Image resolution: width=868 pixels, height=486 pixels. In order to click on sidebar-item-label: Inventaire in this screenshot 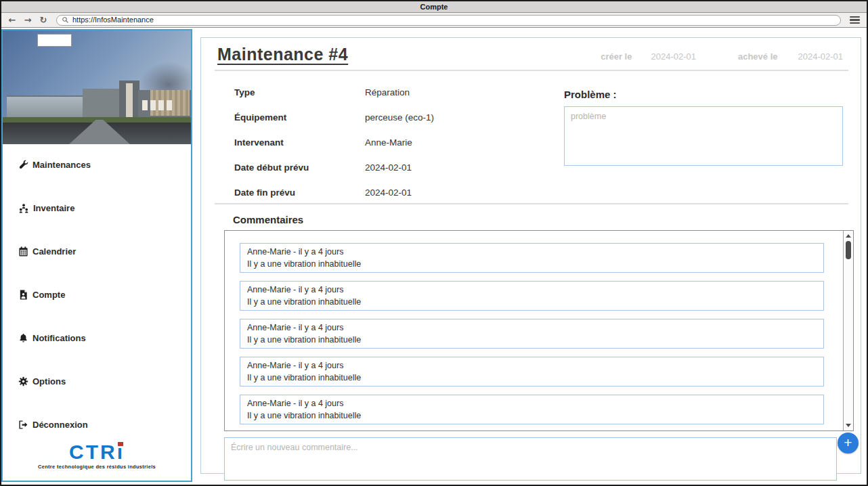, I will do `click(54, 208)`.